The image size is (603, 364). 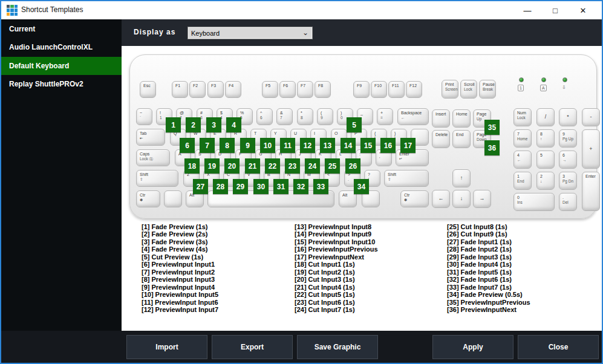 What do you see at coordinates (250, 33) in the screenshot?
I see `display-as-dropdown: Keyboard ⌄` at bounding box center [250, 33].